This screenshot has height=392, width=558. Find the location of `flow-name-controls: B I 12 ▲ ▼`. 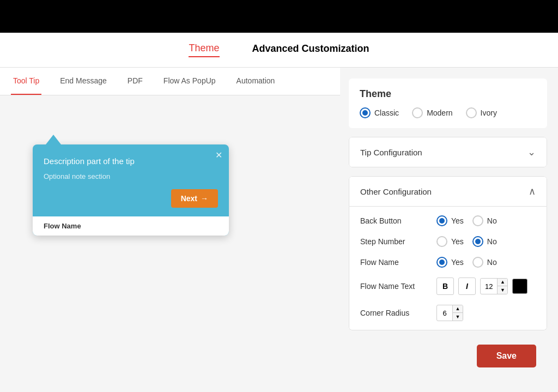

flow-name-controls: B I 12 ▲ ▼ is located at coordinates (482, 286).